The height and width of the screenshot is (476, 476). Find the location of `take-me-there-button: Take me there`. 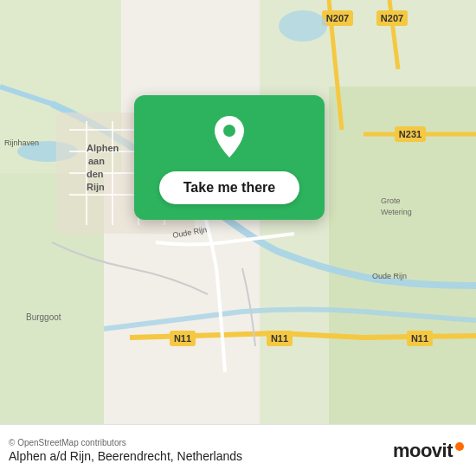

take-me-there-button: Take me there is located at coordinates (229, 188).